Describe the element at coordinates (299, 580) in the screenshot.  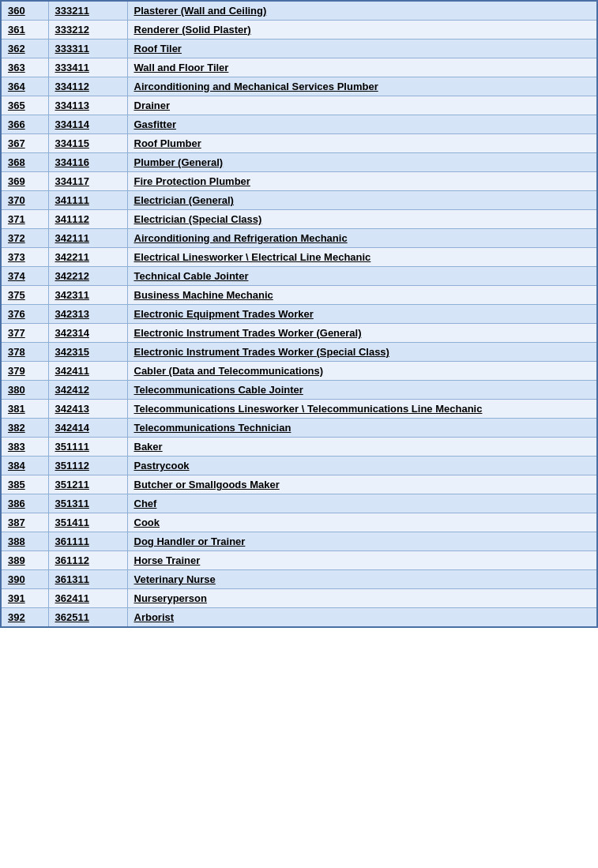
I see `table-row: 390361311Veterinary Nurse` at that location.